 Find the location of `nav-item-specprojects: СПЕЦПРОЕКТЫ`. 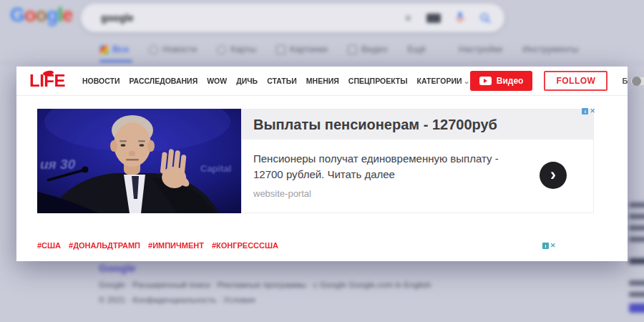

nav-item-specprojects: СПЕЦПРОЕКТЫ is located at coordinates (378, 81).